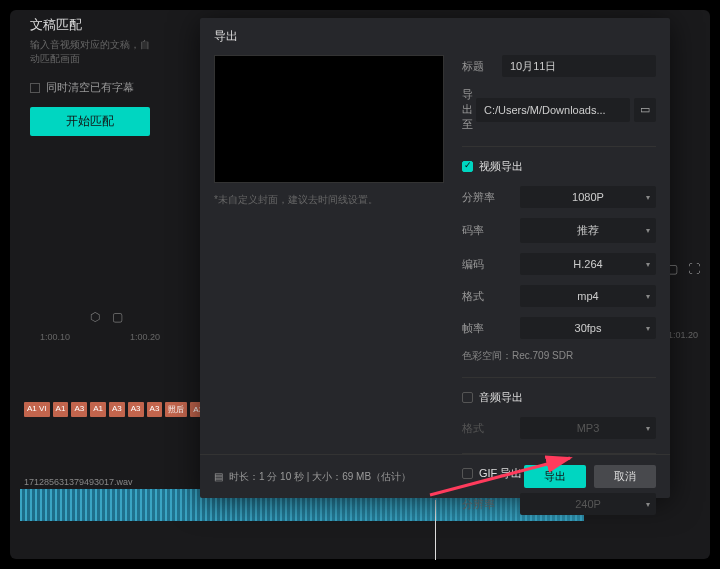 The image size is (720, 569). What do you see at coordinates (645, 110) in the screenshot?
I see `browse-folder-button: ▭` at bounding box center [645, 110].